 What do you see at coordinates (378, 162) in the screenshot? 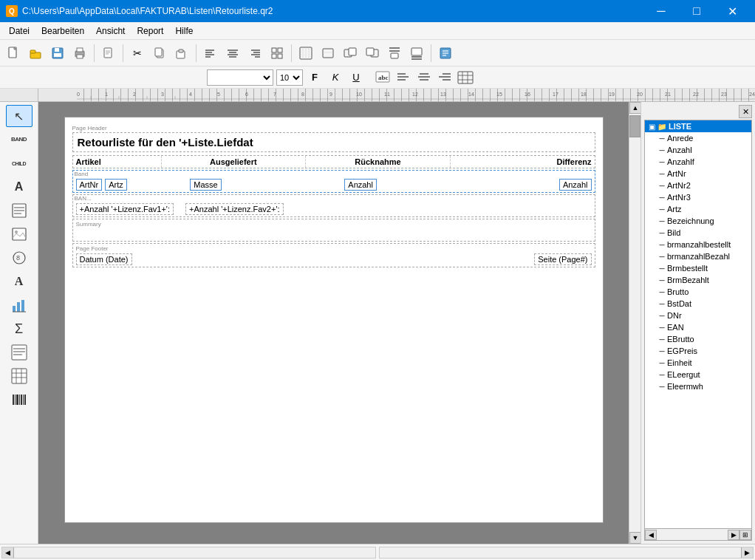
I see `col-header-ruecknahme: Rücknahme` at bounding box center [378, 162].